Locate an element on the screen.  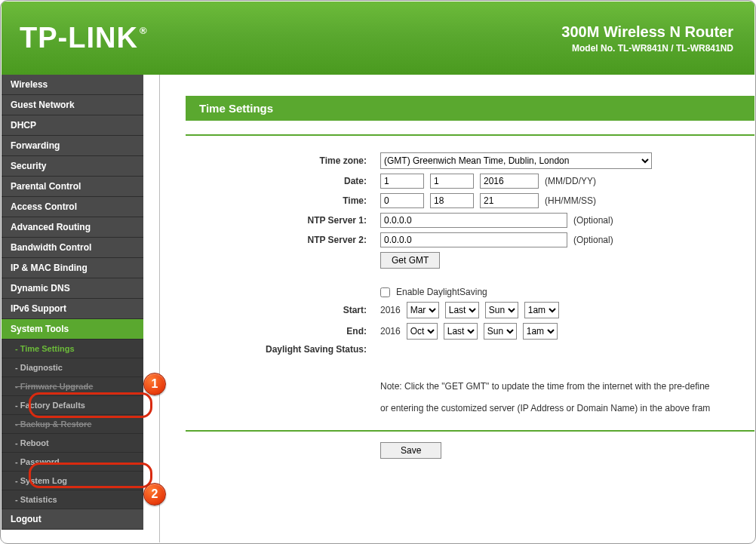
nav-sub-firmware-upgrade: - Firmware Upgrade is located at coordinates (72, 386).